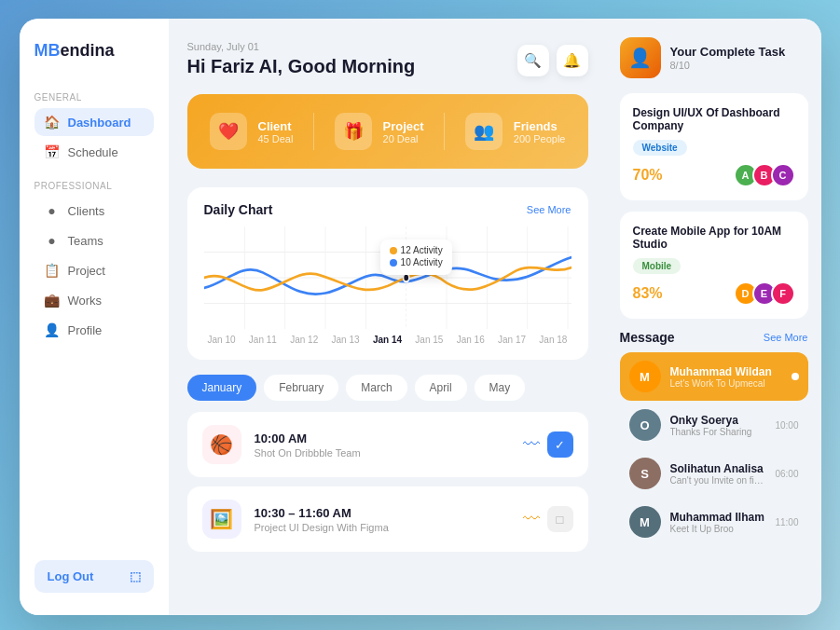 Image resolution: width=840 pixels, height=630 pixels. I want to click on task-card-title-0: Design UI/UX Of Dashboard Company, so click(714, 119).